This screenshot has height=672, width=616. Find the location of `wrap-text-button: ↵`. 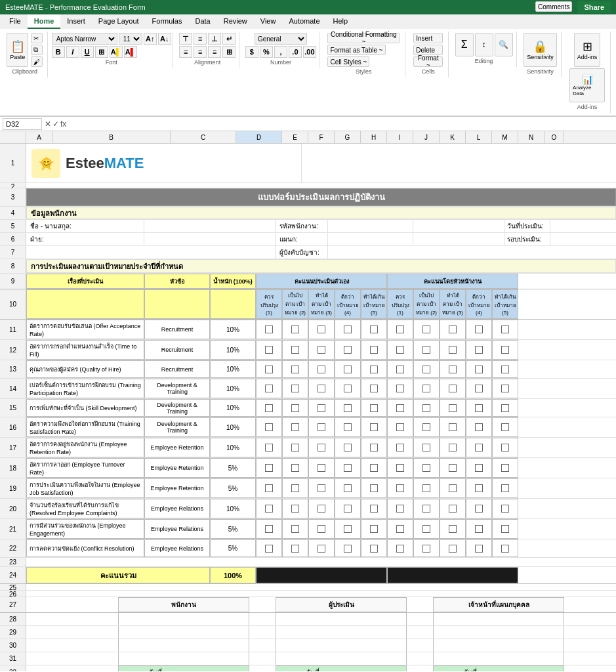

wrap-text-button: ↵ is located at coordinates (229, 39).